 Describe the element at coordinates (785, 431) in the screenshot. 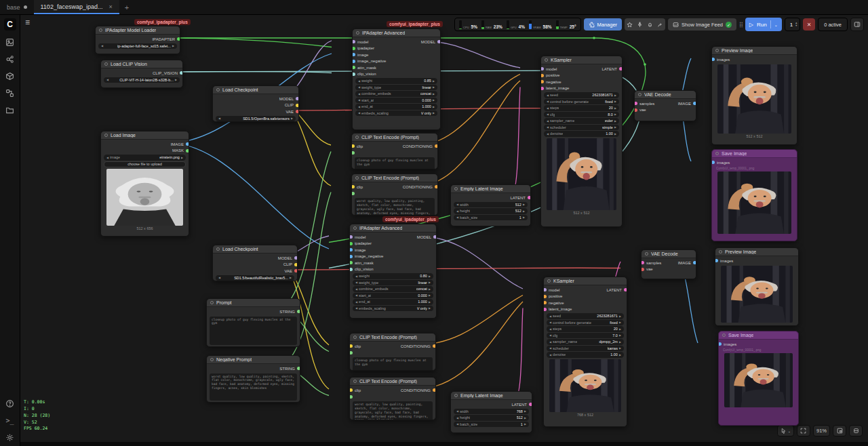

I see `select-tool-button: ⌄` at that location.